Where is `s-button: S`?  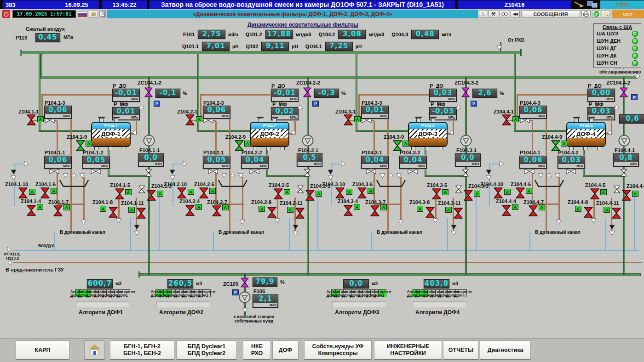 s-button: S is located at coordinates (483, 14).